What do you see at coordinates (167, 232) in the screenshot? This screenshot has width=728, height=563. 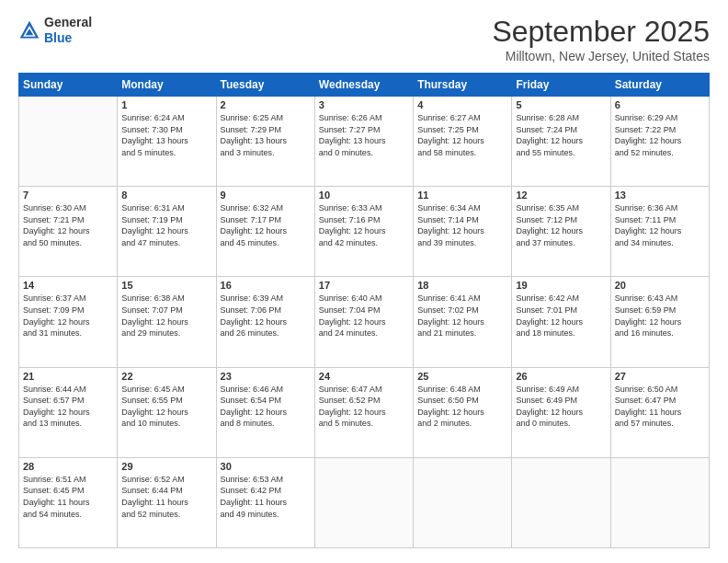 I see `table-row: 8Sunrise: 6:31 AM Sunset: 7:19 PM Daylig…` at bounding box center [167, 232].